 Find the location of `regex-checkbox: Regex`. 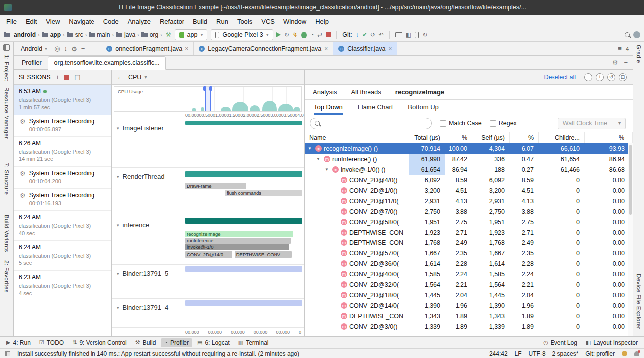

regex-checkbox: Regex is located at coordinates (503, 123).